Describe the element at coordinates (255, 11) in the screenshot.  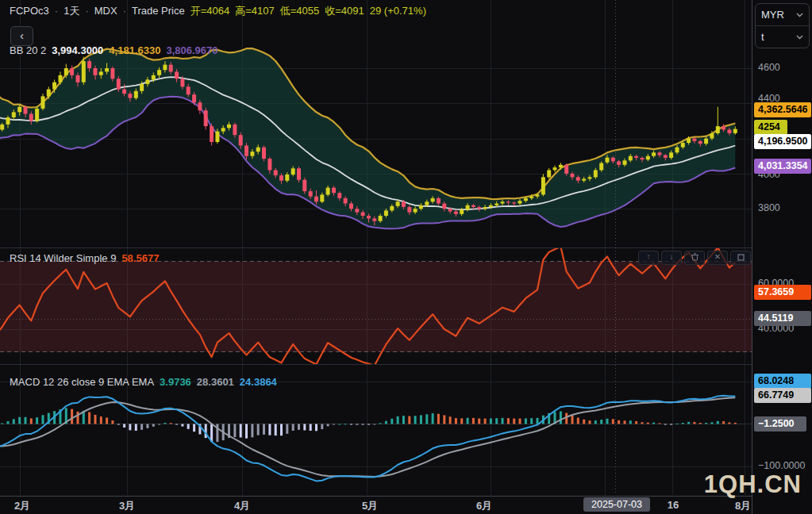
I see `high-value: 高=4107` at that location.